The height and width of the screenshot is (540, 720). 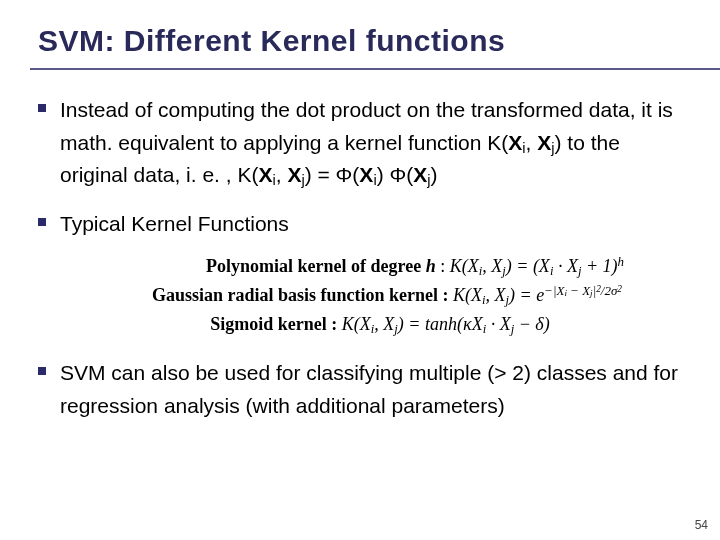 I want to click on sigmoid-kernel-row: Sigmoid kernel : K(Xi, Xj) = tanh(κXi · …, so click(x=360, y=324).